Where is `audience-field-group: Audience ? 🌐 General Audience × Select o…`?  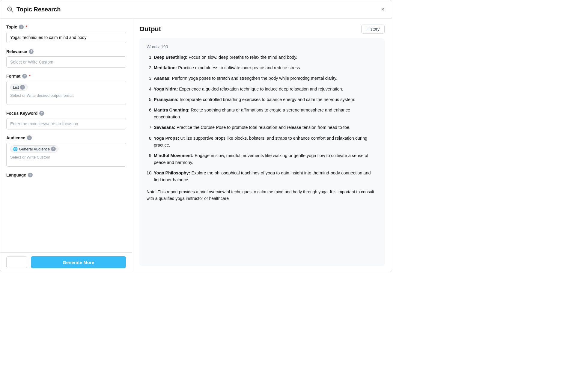 audience-field-group: Audience ? 🌐 General Audience × Select o… is located at coordinates (66, 151).